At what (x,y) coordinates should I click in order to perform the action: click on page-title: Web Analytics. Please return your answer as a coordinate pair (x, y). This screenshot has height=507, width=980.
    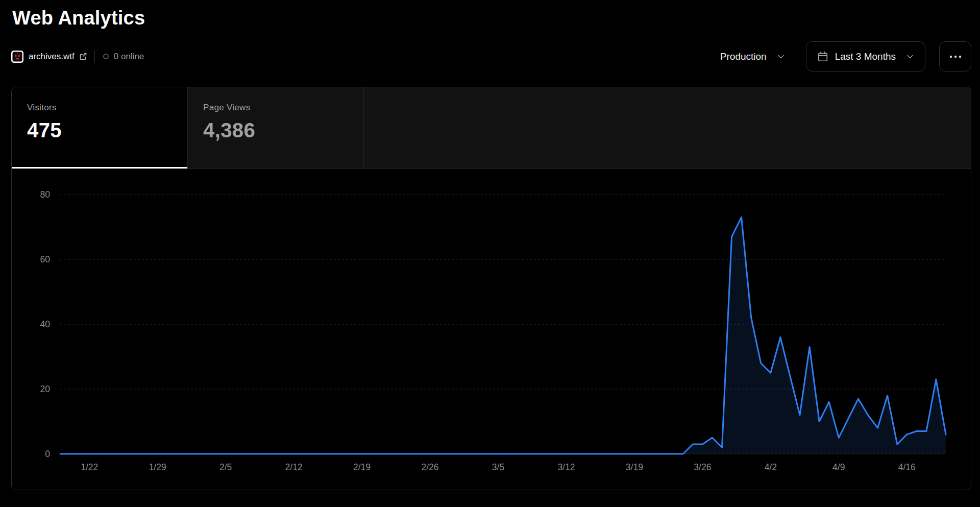
    Looking at the image, I should click on (492, 18).